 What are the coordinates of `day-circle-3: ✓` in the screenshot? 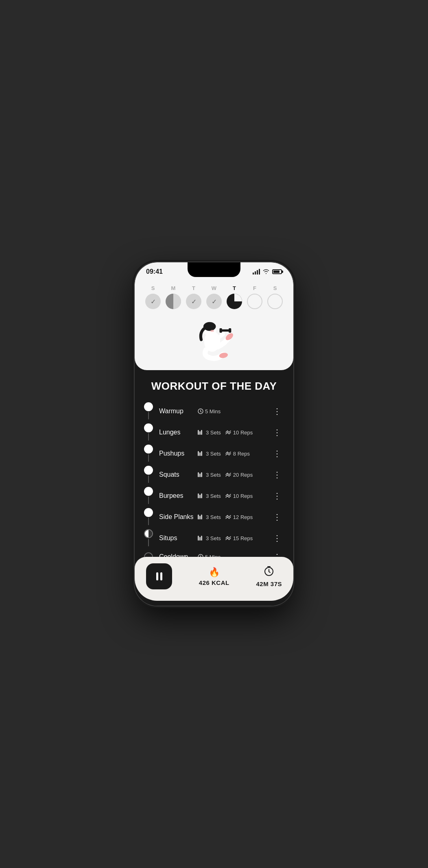 It's located at (214, 301).